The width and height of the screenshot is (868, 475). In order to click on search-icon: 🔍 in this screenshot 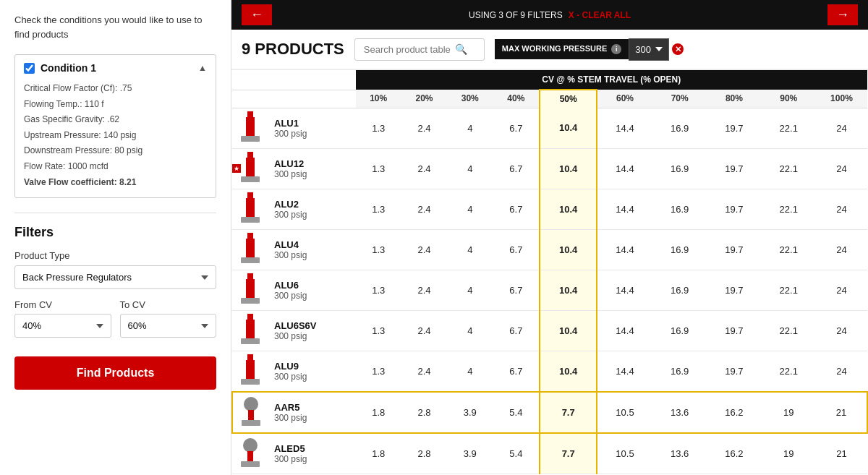, I will do `click(461, 49)`.